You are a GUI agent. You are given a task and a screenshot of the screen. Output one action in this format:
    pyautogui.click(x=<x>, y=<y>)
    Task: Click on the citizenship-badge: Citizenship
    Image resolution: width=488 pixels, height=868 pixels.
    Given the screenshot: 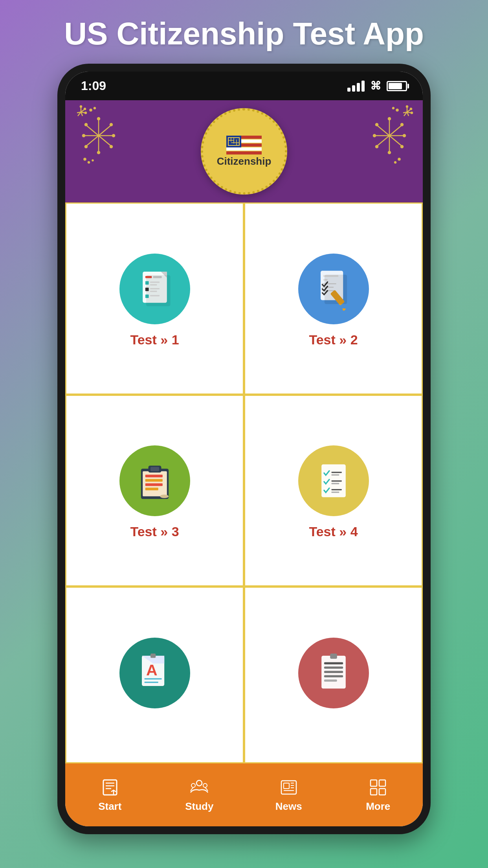 What is the action you would take?
    pyautogui.click(x=244, y=151)
    